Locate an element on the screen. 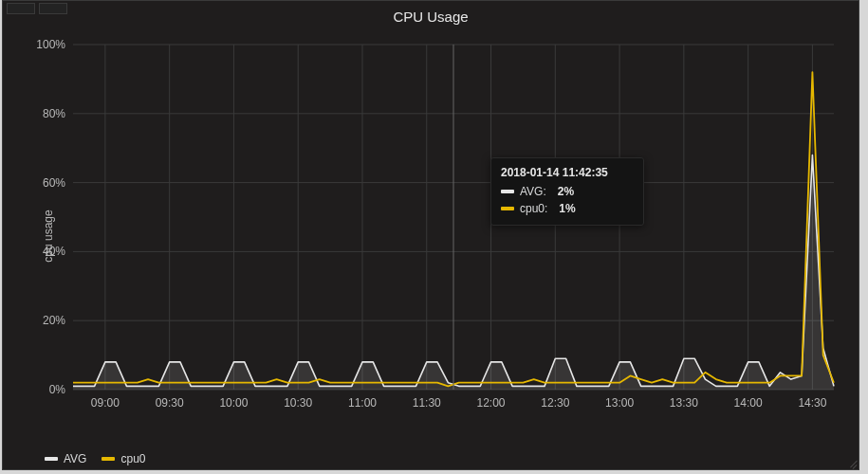 This screenshot has width=868, height=474. tooltip-timestamp: 2018-01-14 11:42:35 is located at coordinates (567, 173).